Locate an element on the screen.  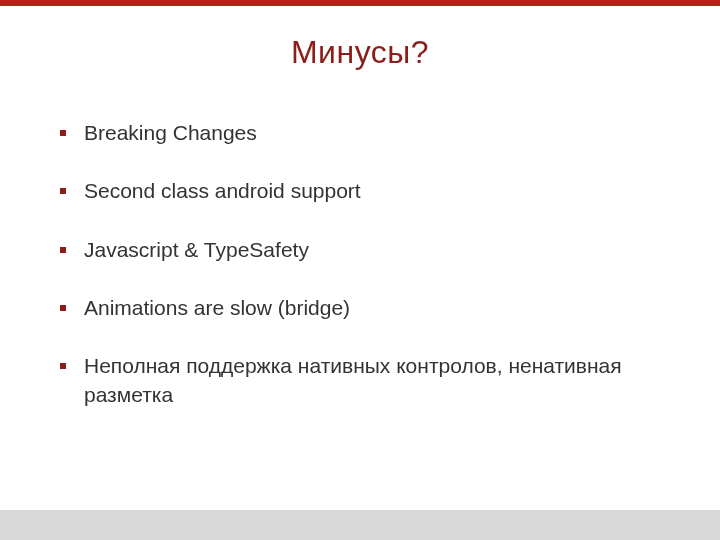
bullet-text: Javascript & TypeSafety is located at coordinates (378, 250).